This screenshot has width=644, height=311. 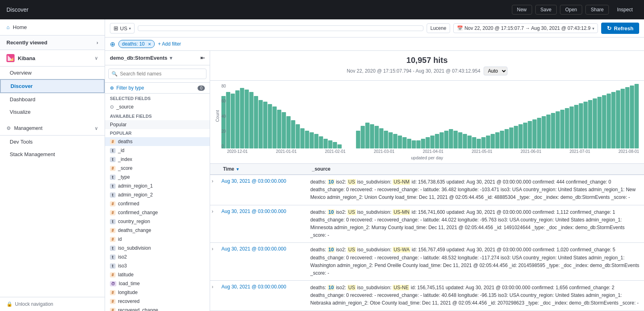 I want to click on search-input, so click(x=158, y=74).